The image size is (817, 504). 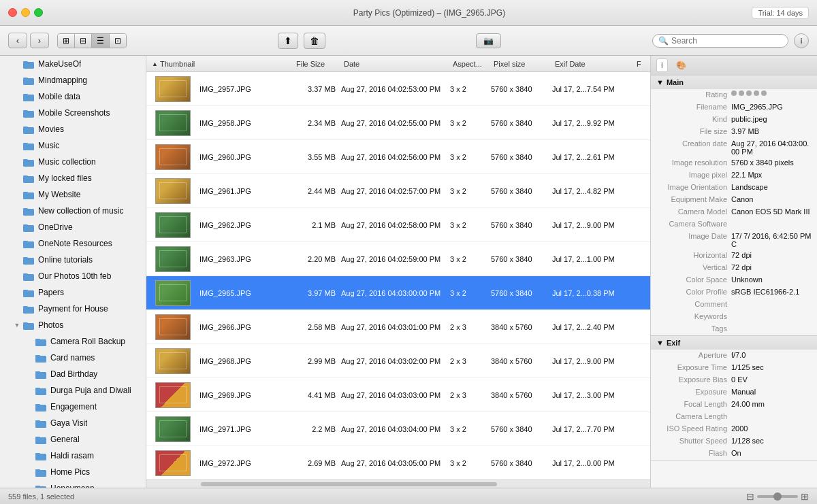 What do you see at coordinates (727, 41) in the screenshot?
I see `search-input` at bounding box center [727, 41].